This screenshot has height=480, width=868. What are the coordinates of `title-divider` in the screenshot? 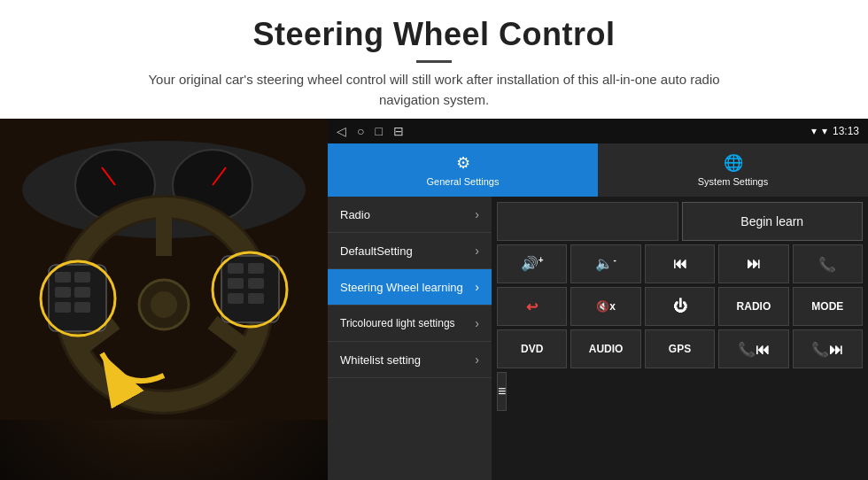 It's located at (434, 62).